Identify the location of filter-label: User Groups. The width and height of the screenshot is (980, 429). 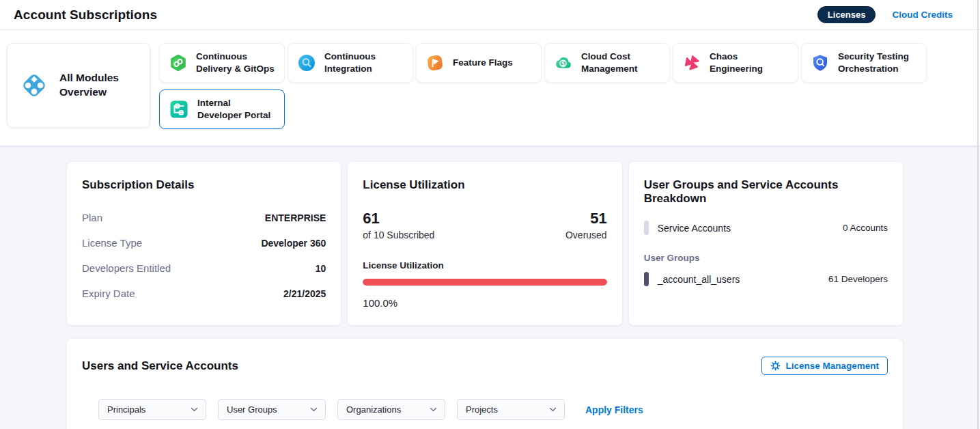
(252, 410).